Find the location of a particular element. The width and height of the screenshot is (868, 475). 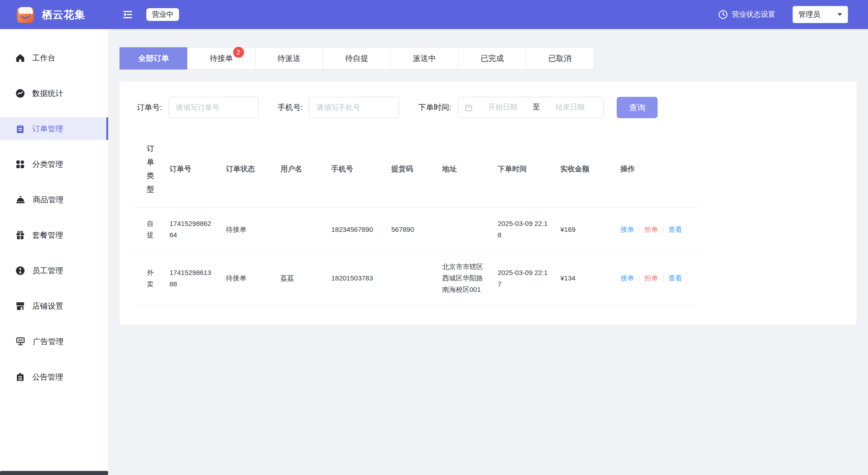

cell-address: 北京市市辖区西城区华阳路南海校区001 is located at coordinates (470, 278).